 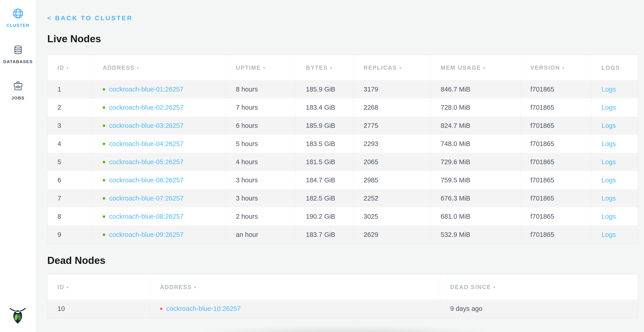 What do you see at coordinates (392, 180) in the screenshot?
I see `node-replicas: 2985` at bounding box center [392, 180].